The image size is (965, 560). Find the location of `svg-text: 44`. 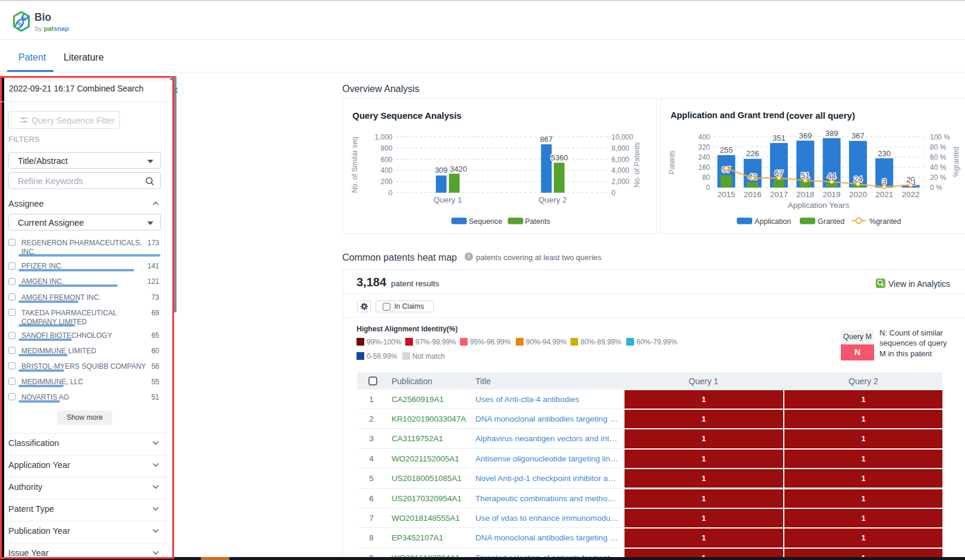

svg-text: 44 is located at coordinates (831, 176).